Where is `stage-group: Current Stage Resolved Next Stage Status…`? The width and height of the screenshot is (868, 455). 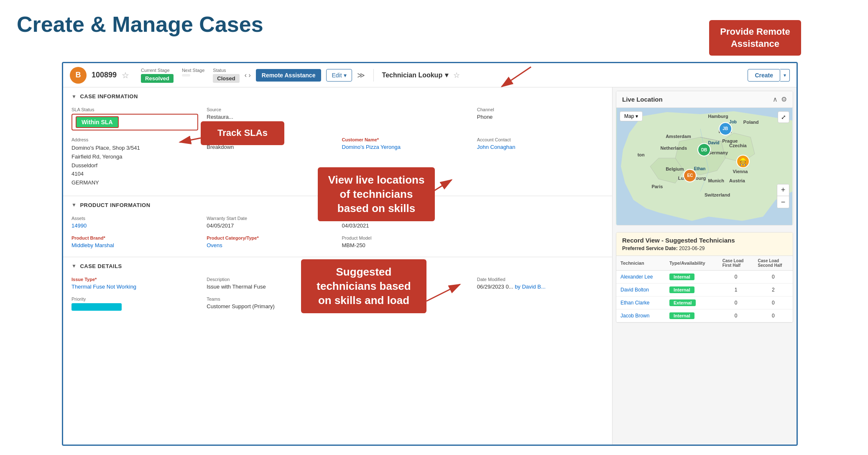
stage-group: Current Stage Resolved Next Stage Status… is located at coordinates (190, 75).